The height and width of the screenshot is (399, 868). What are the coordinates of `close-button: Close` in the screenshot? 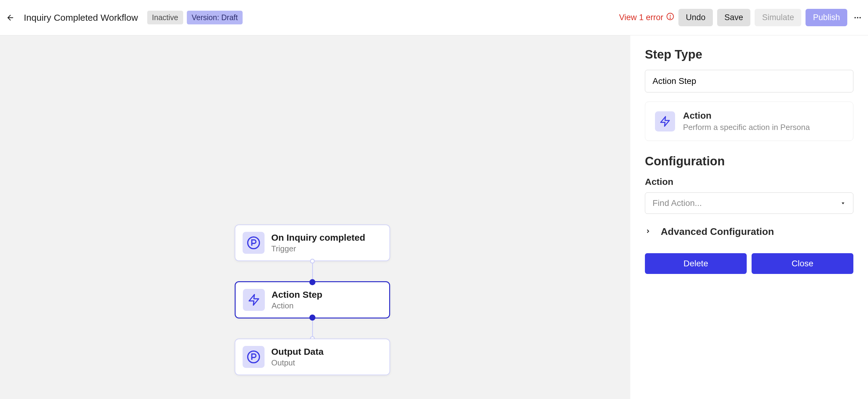 It's located at (803, 264).